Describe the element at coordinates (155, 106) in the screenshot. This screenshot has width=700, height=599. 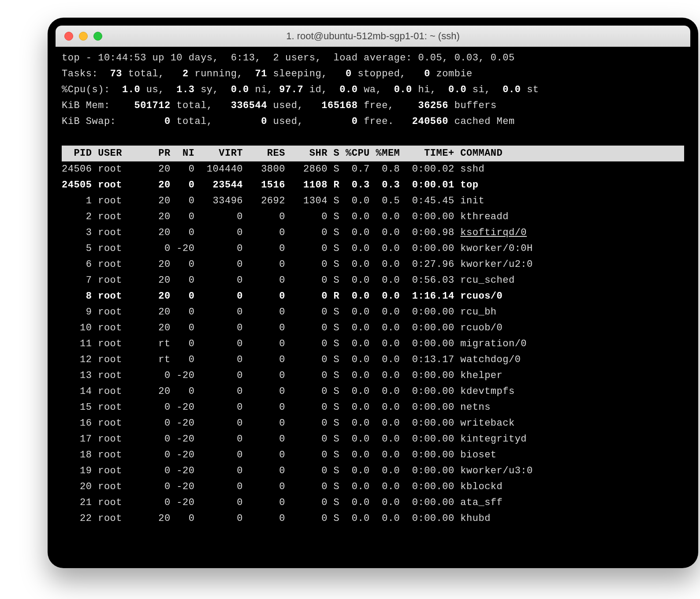
I see `summary-value: 501712` at that location.